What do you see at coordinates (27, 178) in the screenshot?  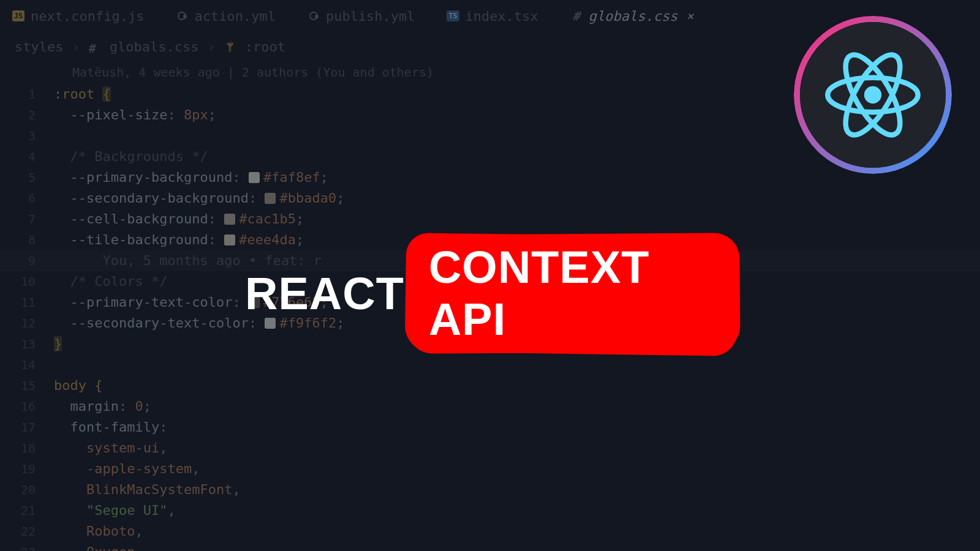 I see `line-number: 5` at bounding box center [27, 178].